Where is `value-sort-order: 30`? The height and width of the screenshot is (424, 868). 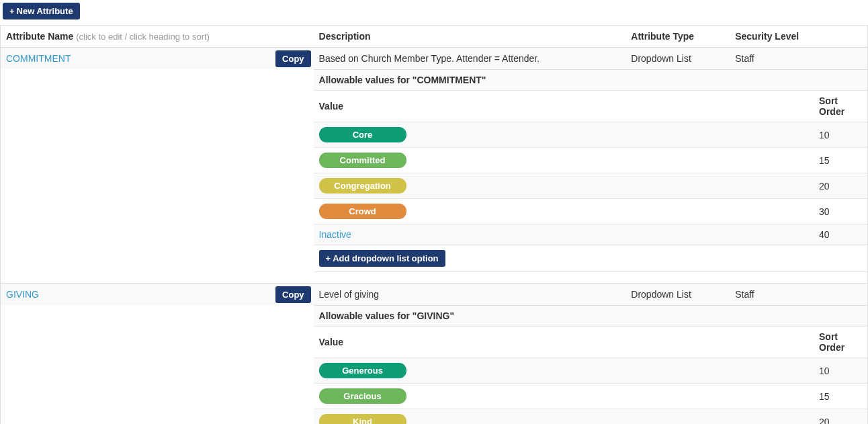
value-sort-order: 30 is located at coordinates (840, 212).